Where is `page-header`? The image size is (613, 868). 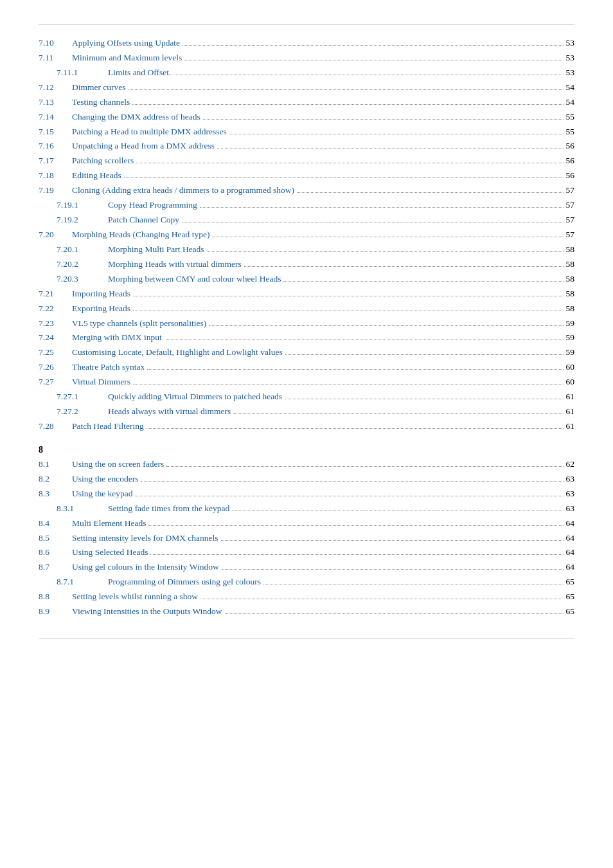
page-header is located at coordinates (306, 22).